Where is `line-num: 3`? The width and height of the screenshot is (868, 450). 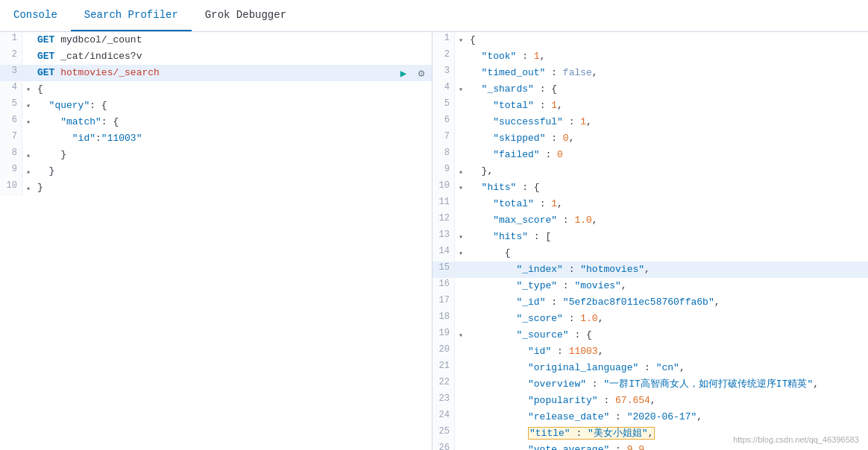
line-num: 3 is located at coordinates (11, 73).